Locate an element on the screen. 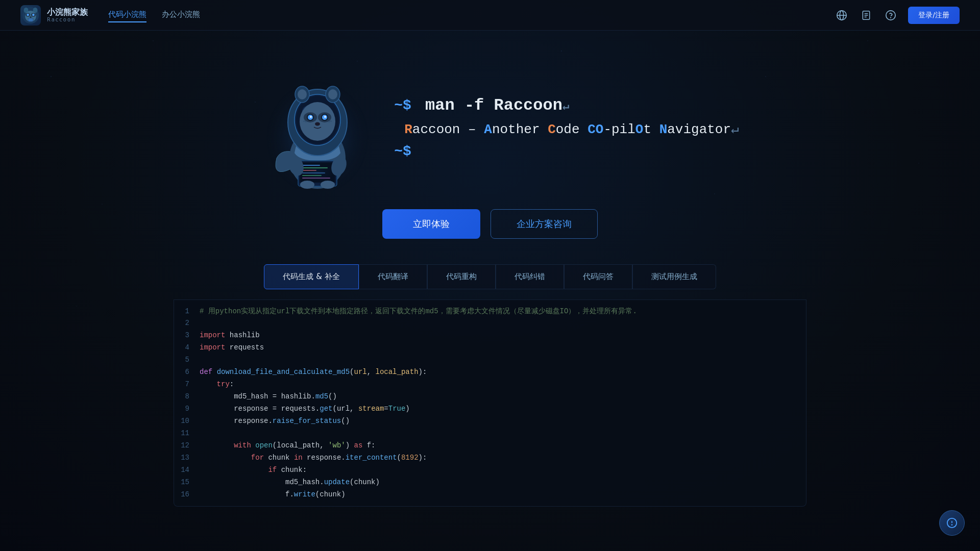 Image resolution: width=980 pixels, height=551 pixels. document-icon is located at coordinates (866, 15).